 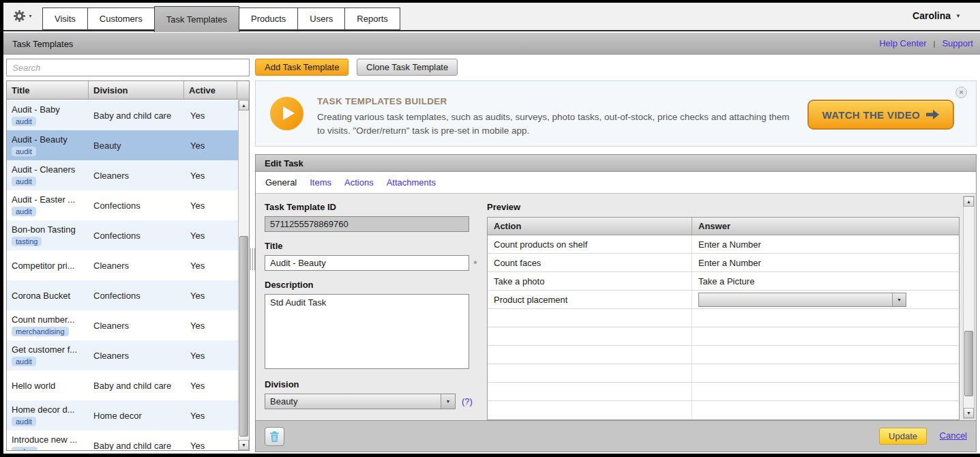 I want to click on tab-actions: Actions, so click(x=359, y=183).